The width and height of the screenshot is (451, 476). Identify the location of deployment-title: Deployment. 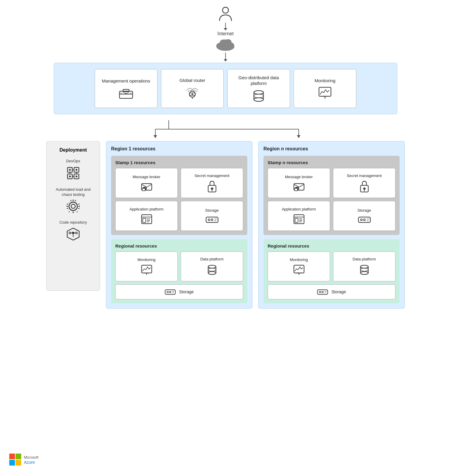
(73, 150).